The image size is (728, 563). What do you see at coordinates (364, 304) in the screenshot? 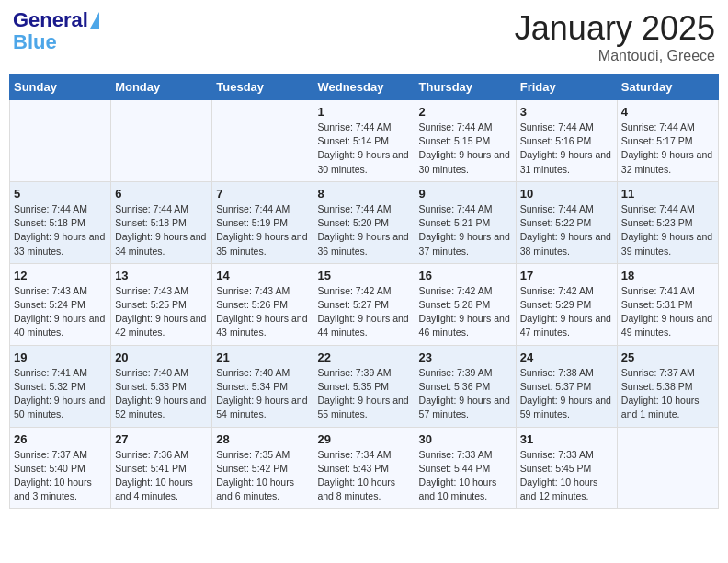
I see `calendar-cell: 15Sunrise: 7:42 AMSunset: 5:27 PMDayligh…` at bounding box center [364, 304].